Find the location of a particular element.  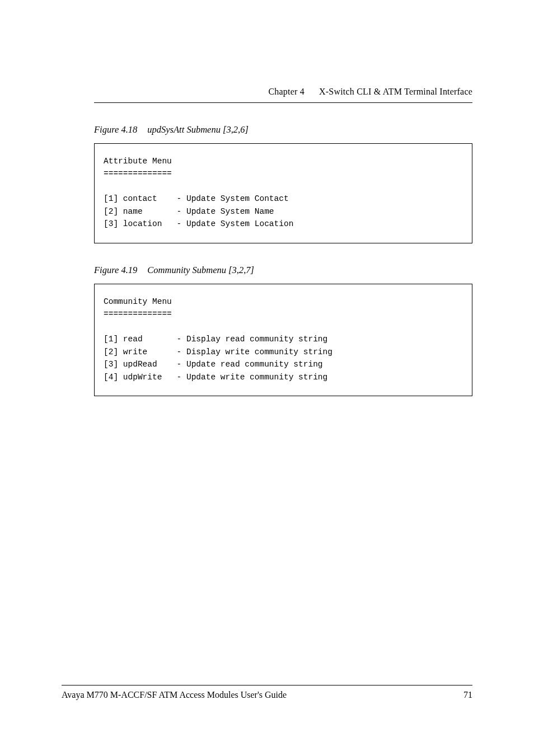

figure-caption: updSysAtt Submenu [3,2,6] is located at coordinates (198, 130).